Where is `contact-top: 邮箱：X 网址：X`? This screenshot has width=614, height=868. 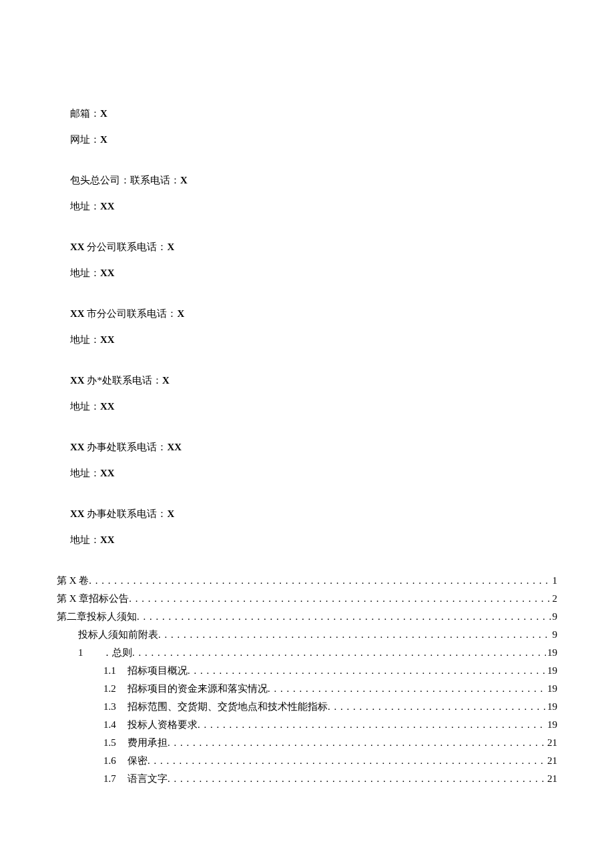
contact-top: 邮箱：X 网址：X is located at coordinates (307, 127).